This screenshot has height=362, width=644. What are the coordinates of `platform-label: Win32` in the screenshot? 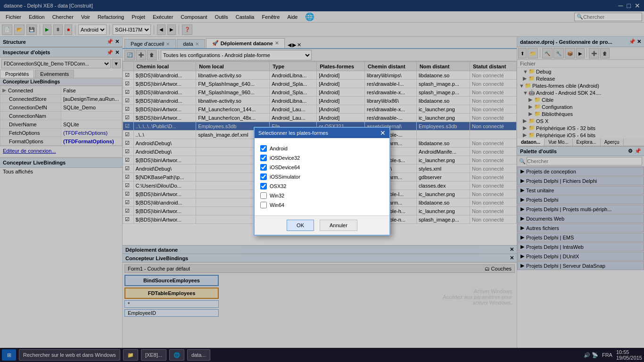 It's located at (277, 196).